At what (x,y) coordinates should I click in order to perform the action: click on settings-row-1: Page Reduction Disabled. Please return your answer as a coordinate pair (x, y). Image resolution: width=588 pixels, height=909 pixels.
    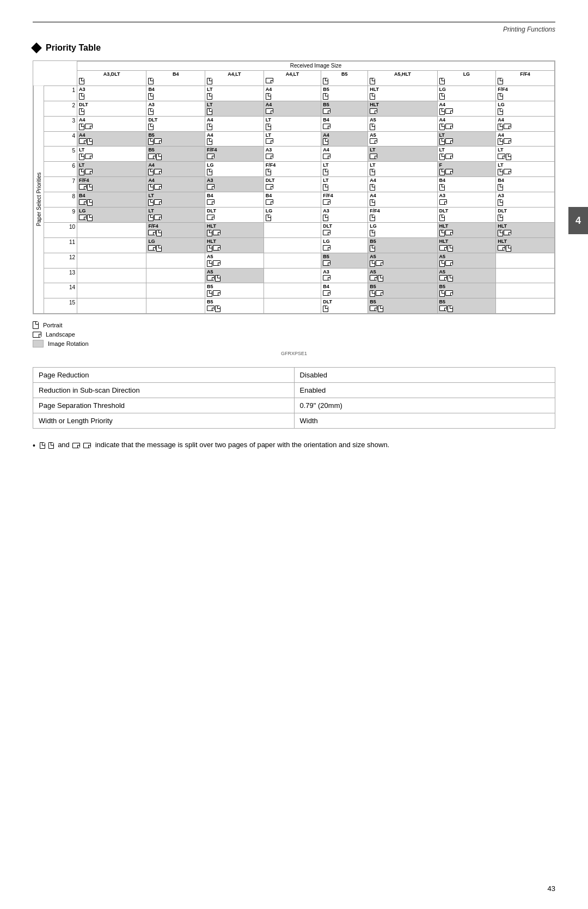
    Looking at the image, I should click on (294, 375).